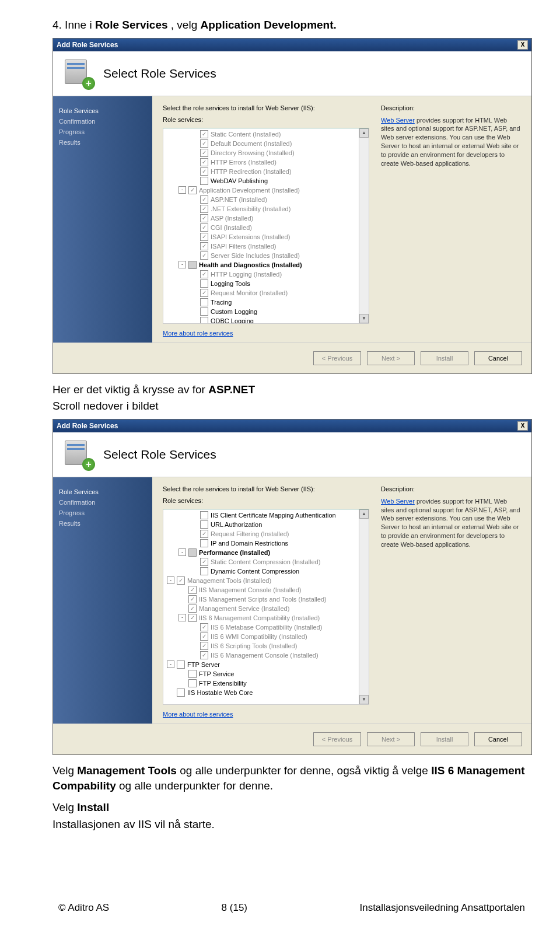 This screenshot has width=560, height=947. Describe the element at coordinates (266, 293) in the screenshot. I see `tree-item: -Request Monitor (Installed)` at that location.